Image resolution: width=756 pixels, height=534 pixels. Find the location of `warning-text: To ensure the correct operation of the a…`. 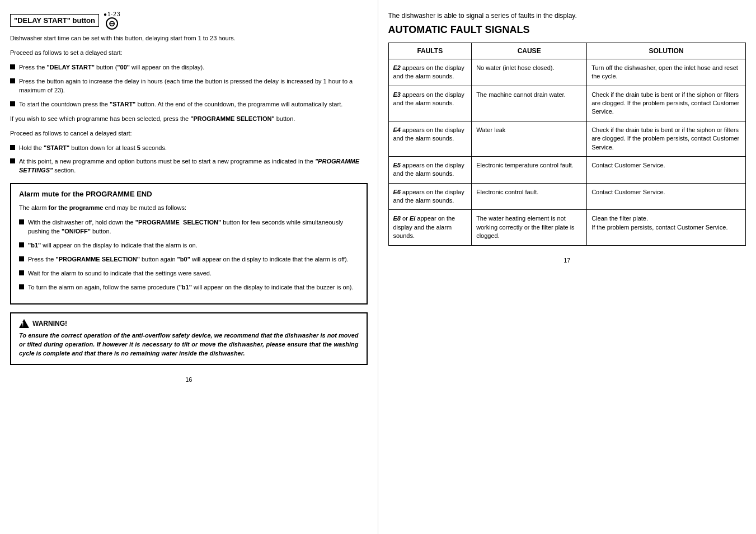

warning-text: To ensure the correct operation of the a… is located at coordinates (189, 345).